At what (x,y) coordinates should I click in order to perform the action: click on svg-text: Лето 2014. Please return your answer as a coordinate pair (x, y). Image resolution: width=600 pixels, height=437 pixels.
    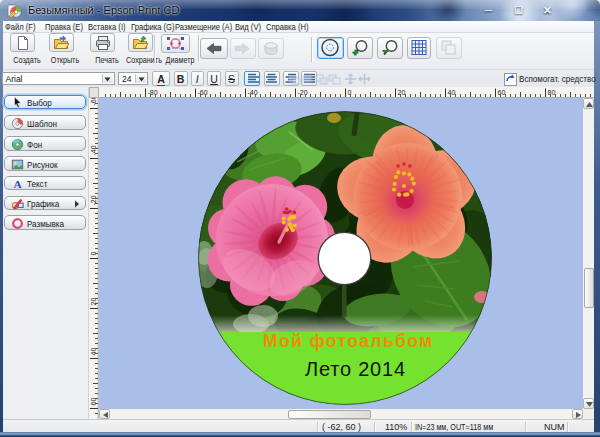
    Looking at the image, I should click on (355, 369).